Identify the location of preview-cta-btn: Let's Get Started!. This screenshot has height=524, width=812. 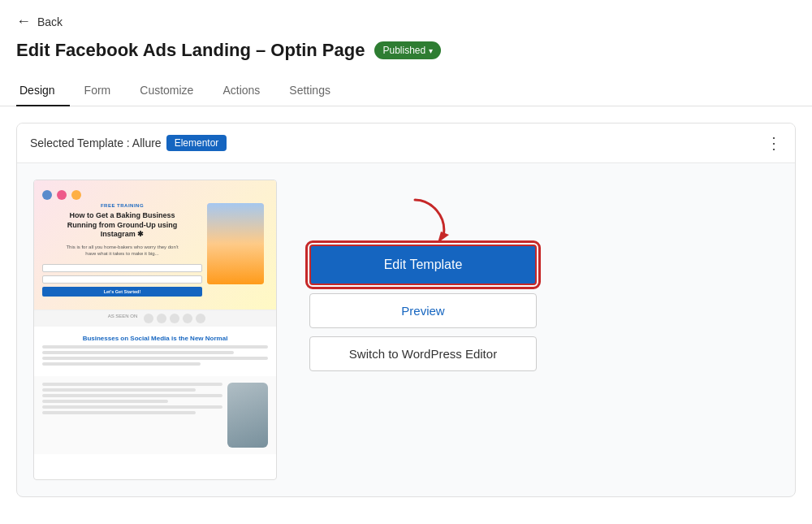
(122, 292).